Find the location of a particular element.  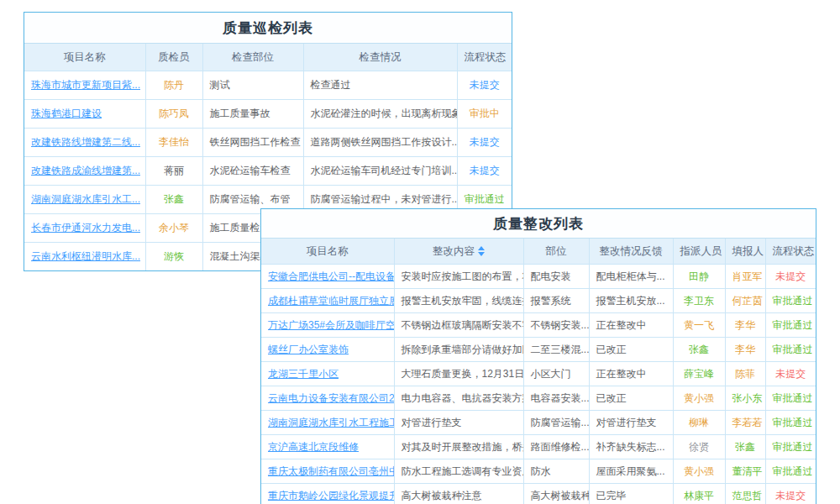

project-cell: 改建铁路线增建第二线... is located at coordinates (85, 143).